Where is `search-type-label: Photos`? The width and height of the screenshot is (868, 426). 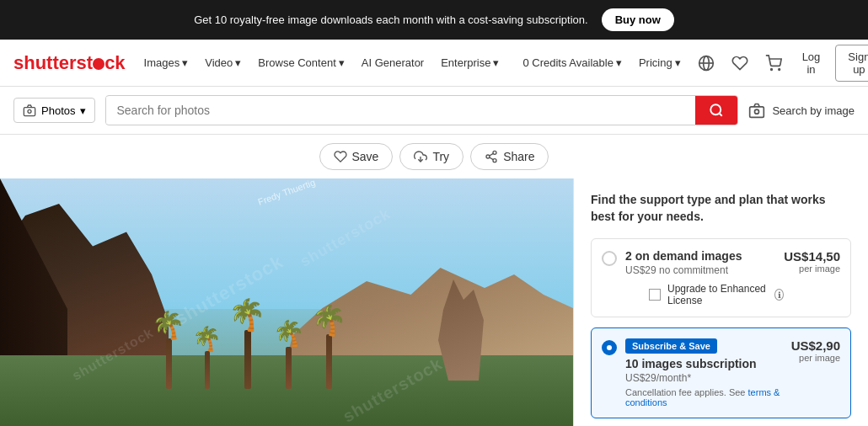
search-type-label: Photos is located at coordinates (58, 111).